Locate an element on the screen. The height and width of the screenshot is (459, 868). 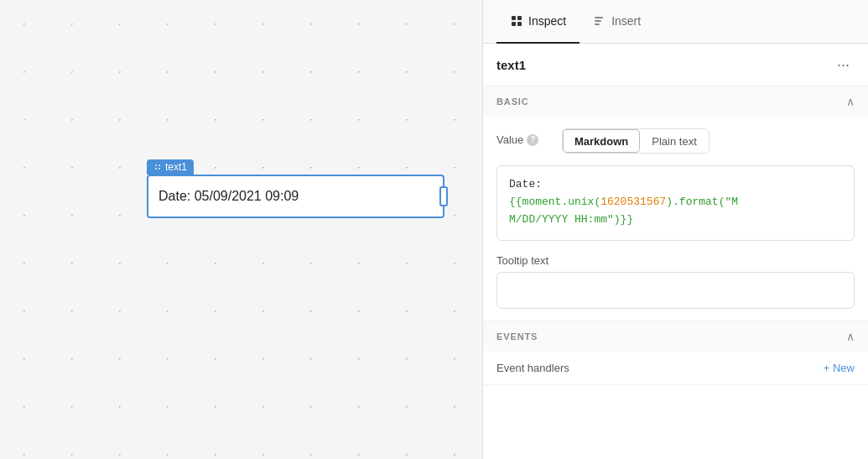
code-editor: Date: {{moment.unix(1620531567).format("… is located at coordinates (676, 203).